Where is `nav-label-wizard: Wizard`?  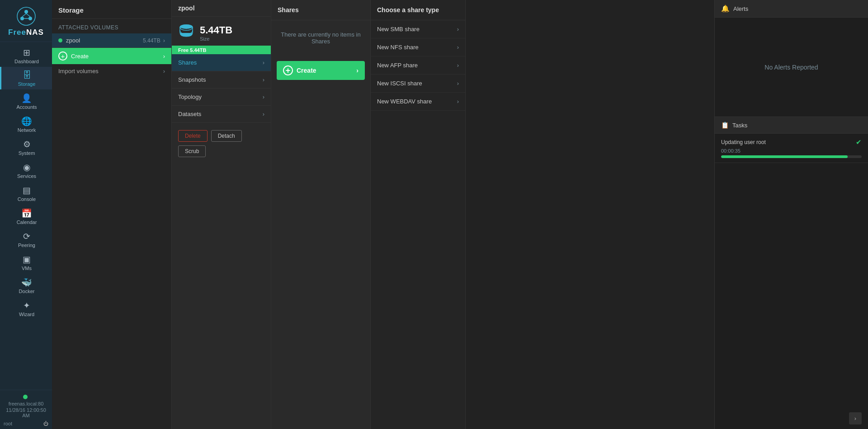 nav-label-wizard: Wizard is located at coordinates (27, 314).